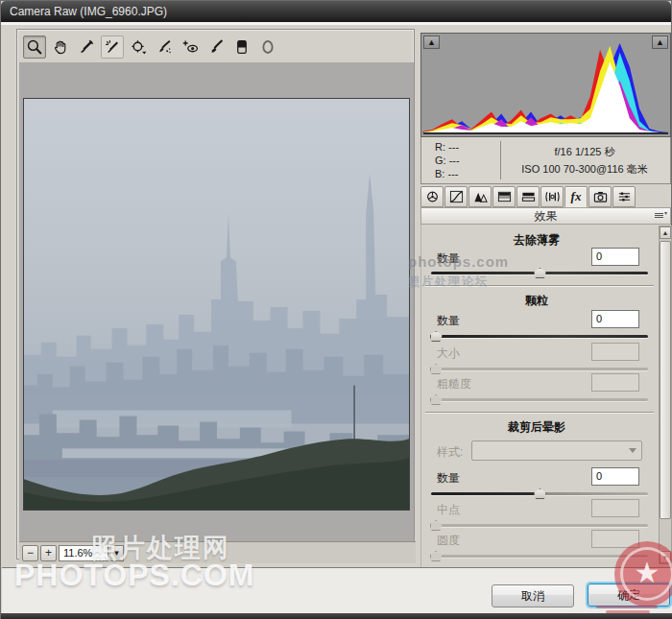  What do you see at coordinates (336, 12) in the screenshot?
I see `title-bar: Camera Raw (IMG_6960.JPG)` at bounding box center [336, 12].